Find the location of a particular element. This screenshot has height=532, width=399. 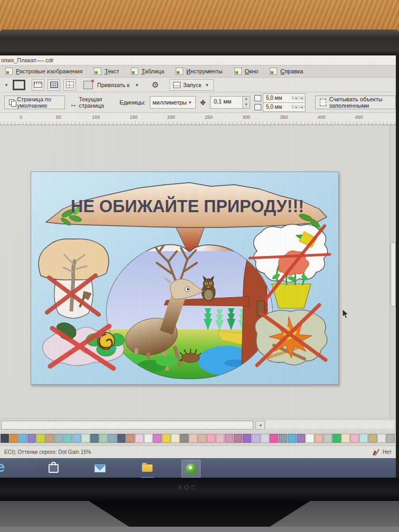

outline-color-label: Нет is located at coordinates (387, 452).